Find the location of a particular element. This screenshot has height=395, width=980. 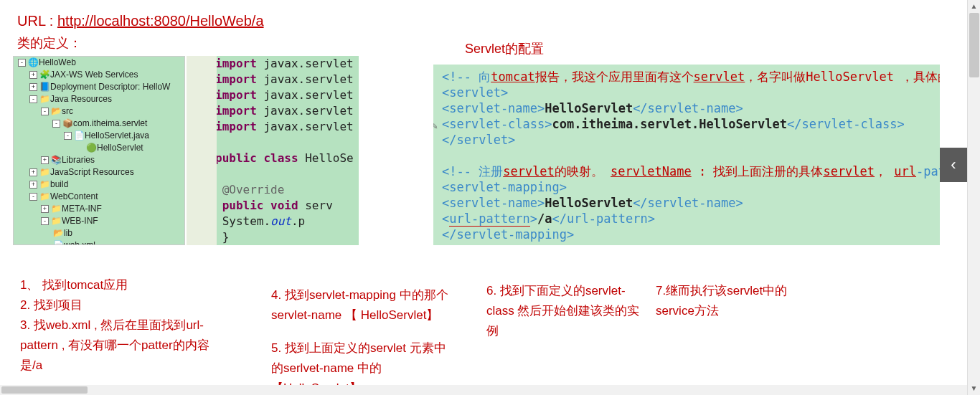

xml-comment-2: <!-- 注册servlet的映射。 servletName : 找到上面注册的… is located at coordinates (687, 171).